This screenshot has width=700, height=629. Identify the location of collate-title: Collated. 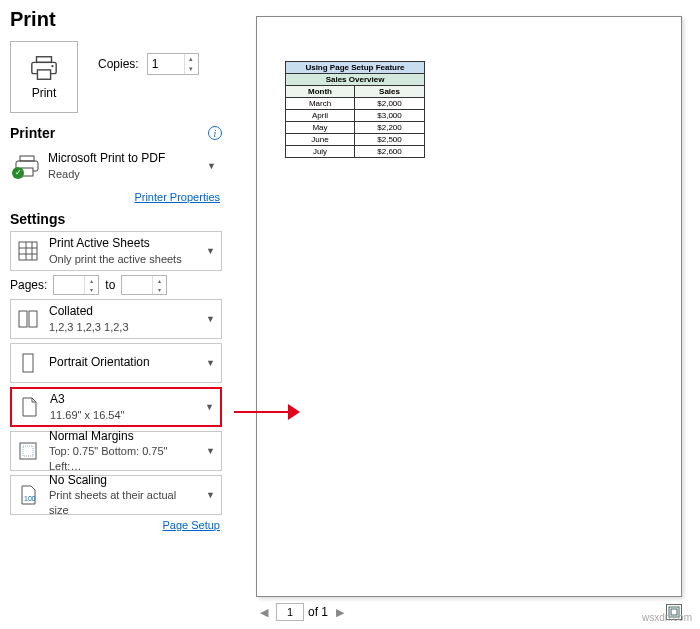
(122, 312).